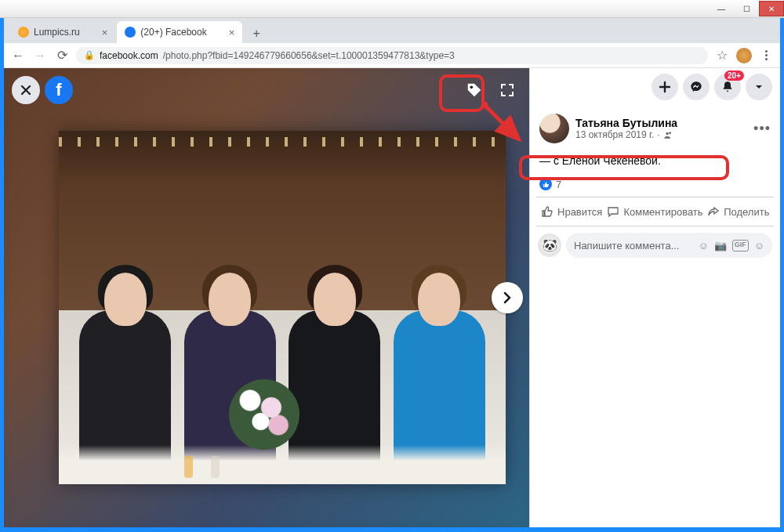 The image size is (784, 532). Describe the element at coordinates (613, 212) in the screenshot. I see `comment-icon` at that location.